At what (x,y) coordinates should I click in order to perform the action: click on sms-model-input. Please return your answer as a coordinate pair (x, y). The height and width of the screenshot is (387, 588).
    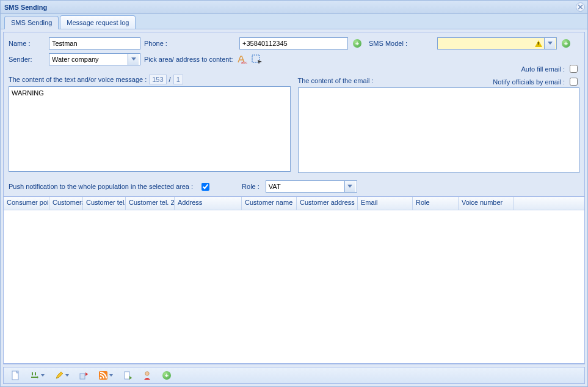
    Looking at the image, I should click on (485, 43).